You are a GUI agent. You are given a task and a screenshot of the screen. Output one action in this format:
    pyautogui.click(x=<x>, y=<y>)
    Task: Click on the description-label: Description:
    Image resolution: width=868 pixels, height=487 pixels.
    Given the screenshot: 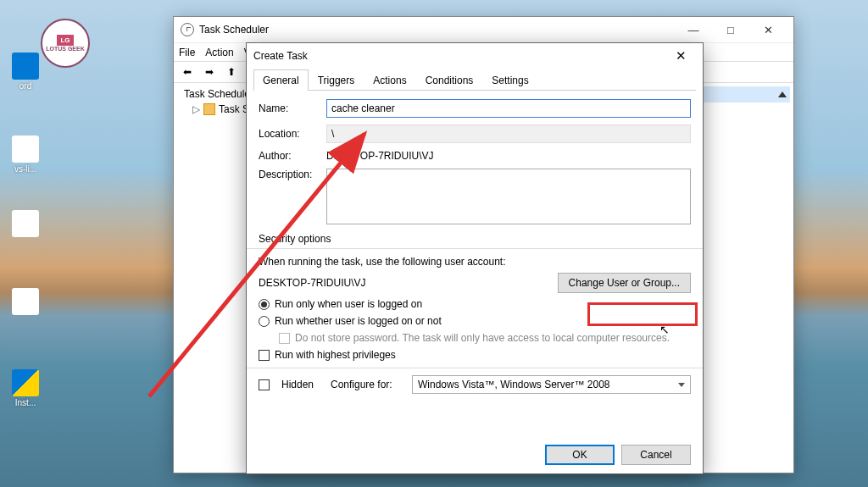 What is the action you would take?
    pyautogui.click(x=289, y=174)
    